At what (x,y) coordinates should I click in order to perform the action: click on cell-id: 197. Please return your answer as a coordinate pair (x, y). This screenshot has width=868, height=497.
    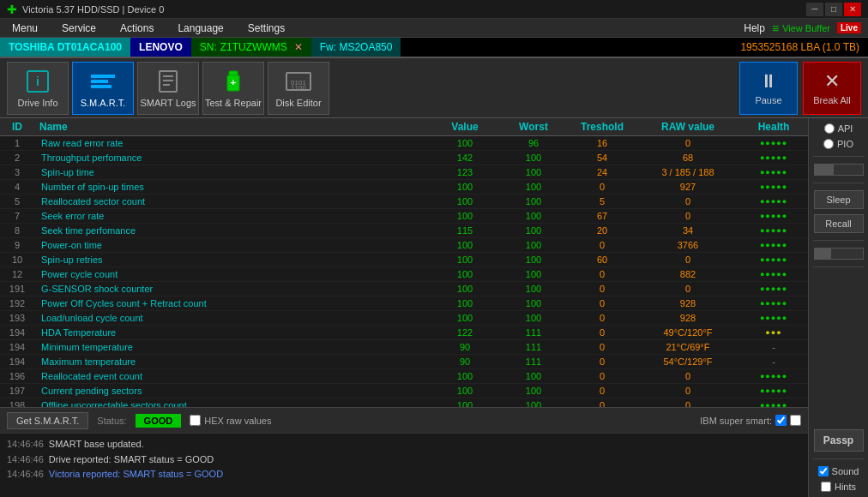
    Looking at the image, I should click on (17, 391).